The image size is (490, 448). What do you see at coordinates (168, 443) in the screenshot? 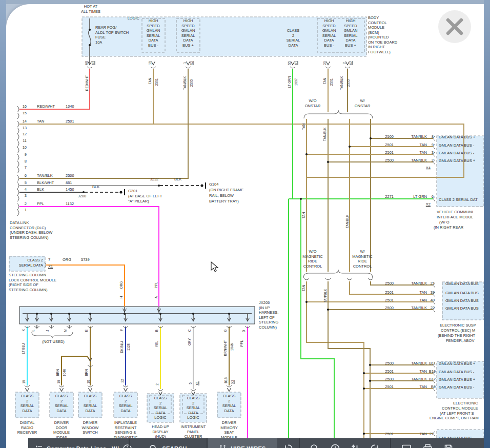
I see `search-button: SEARCH` at bounding box center [168, 443].